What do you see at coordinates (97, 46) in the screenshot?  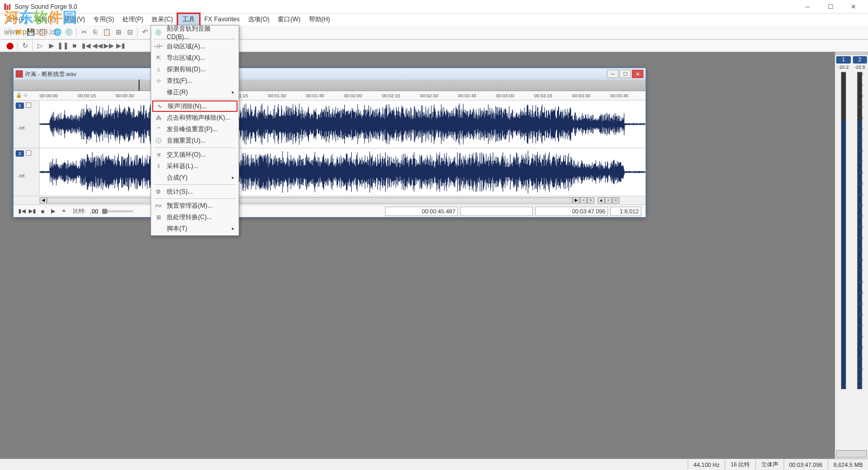 I see `rewind-button: ◀◀` at bounding box center [97, 46].